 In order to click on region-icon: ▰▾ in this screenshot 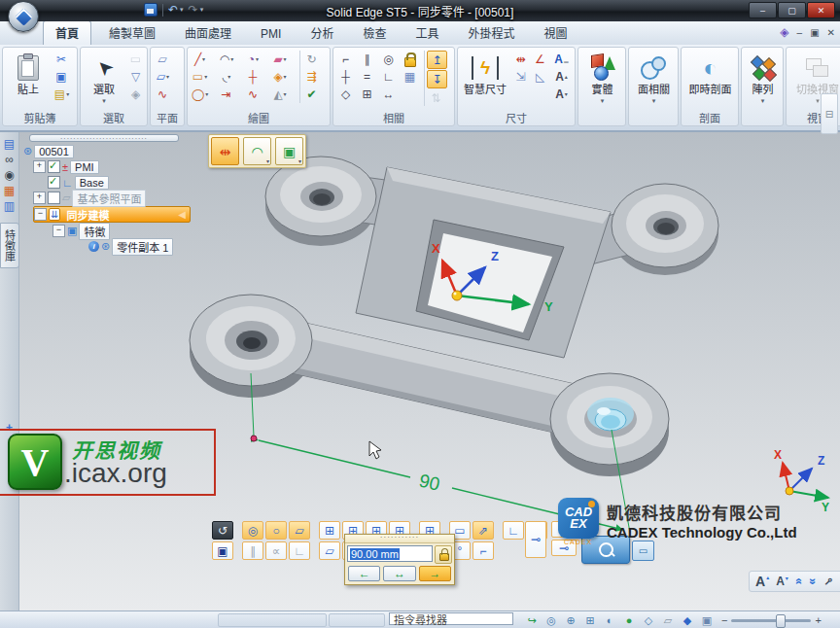, I will do `click(280, 60)`.